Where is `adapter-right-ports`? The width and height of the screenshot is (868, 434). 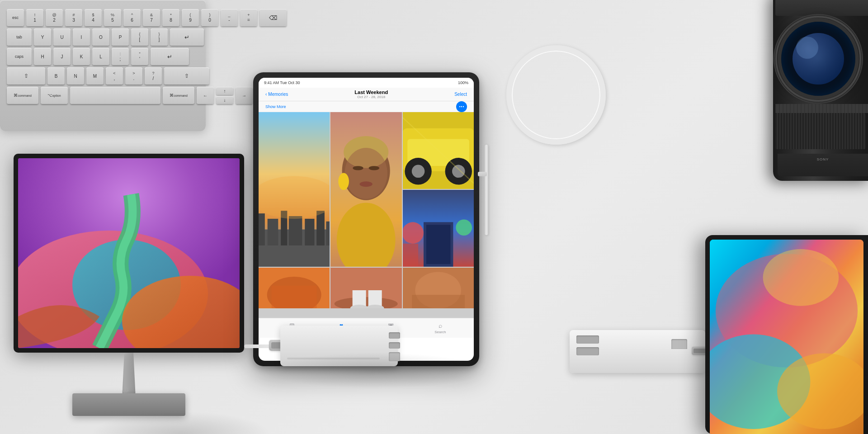 adapter-right-ports is located at coordinates (588, 345).